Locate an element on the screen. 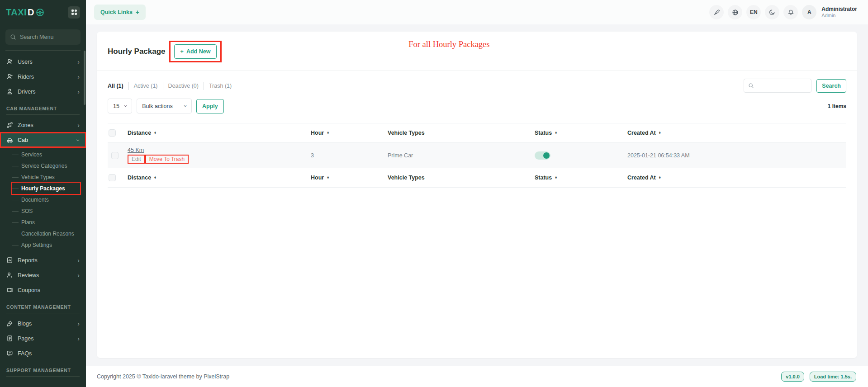 This screenshot has width=868, height=387. sidebar-item-pages: Pages › is located at coordinates (43, 338).